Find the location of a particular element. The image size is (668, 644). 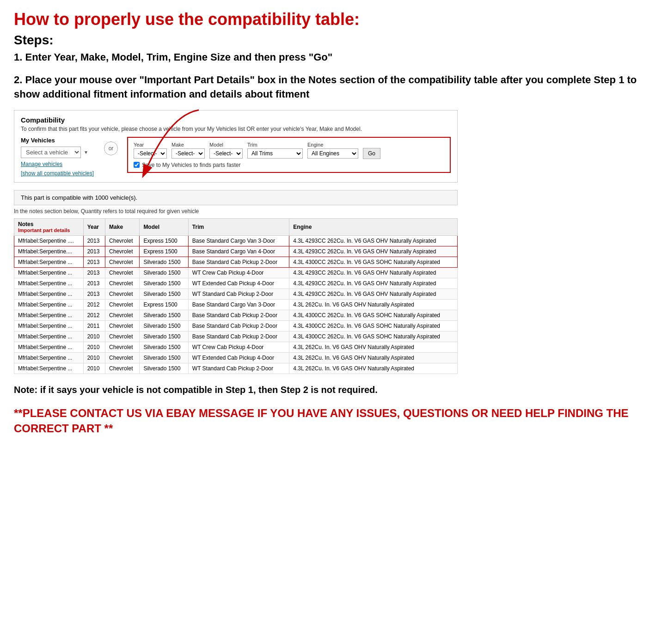

compat-title: Compatibility is located at coordinates (236, 120).